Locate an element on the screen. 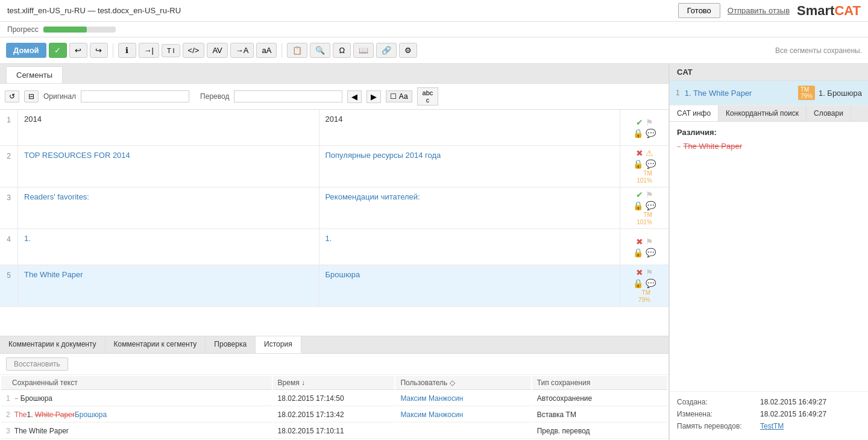  history-time: 18.02.2015 17:14:50 is located at coordinates (334, 399).